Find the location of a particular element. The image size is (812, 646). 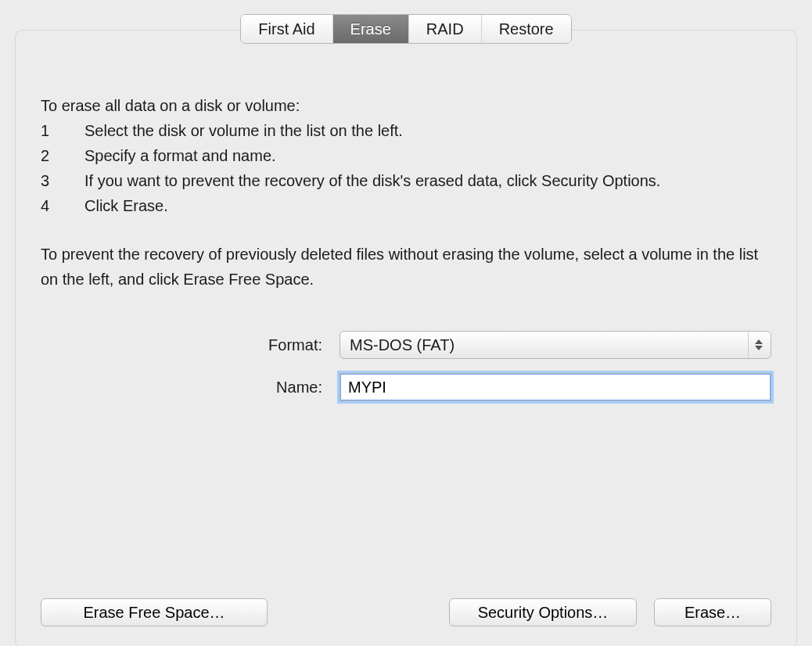

format-label: Format: is located at coordinates (190, 346).